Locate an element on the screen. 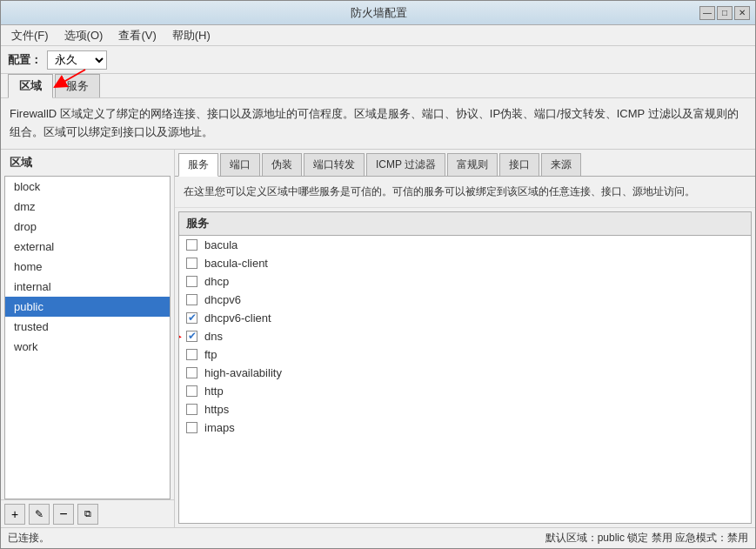  zone-item-home: home is located at coordinates (87, 266).